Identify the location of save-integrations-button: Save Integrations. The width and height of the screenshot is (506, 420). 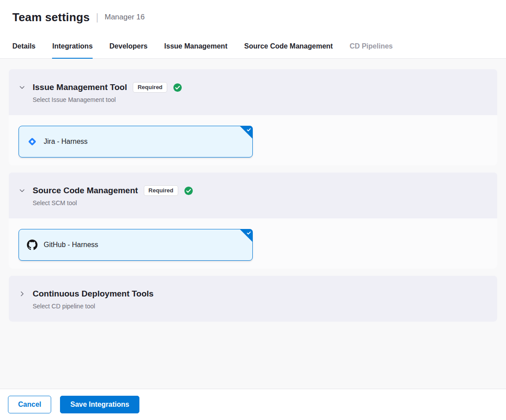
(100, 405).